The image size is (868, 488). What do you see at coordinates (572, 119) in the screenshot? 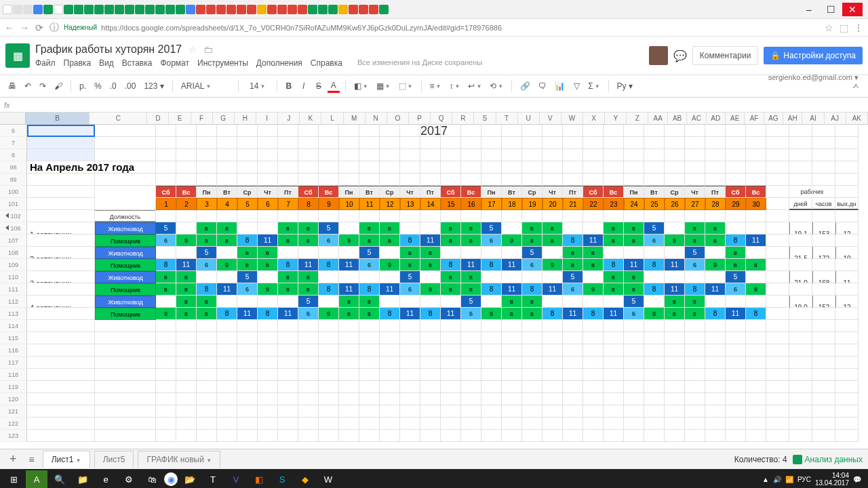
I see `col-header: W` at bounding box center [572, 119].